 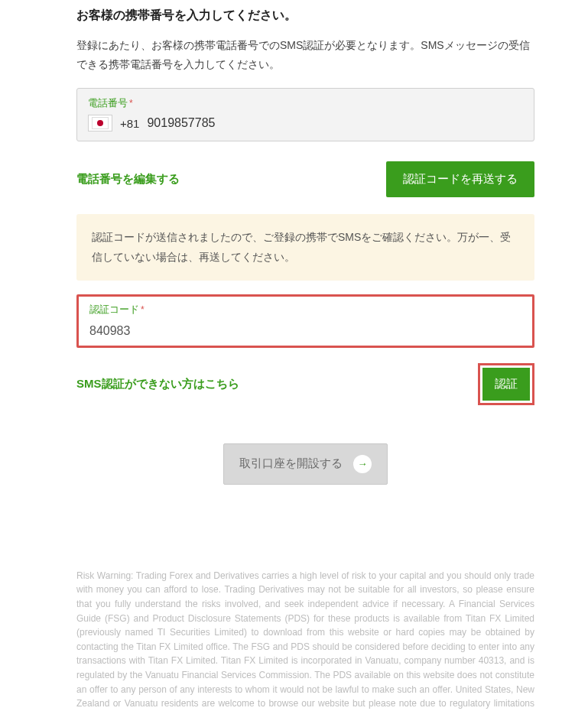 I want to click on phone-required-mark: *, so click(x=132, y=103).